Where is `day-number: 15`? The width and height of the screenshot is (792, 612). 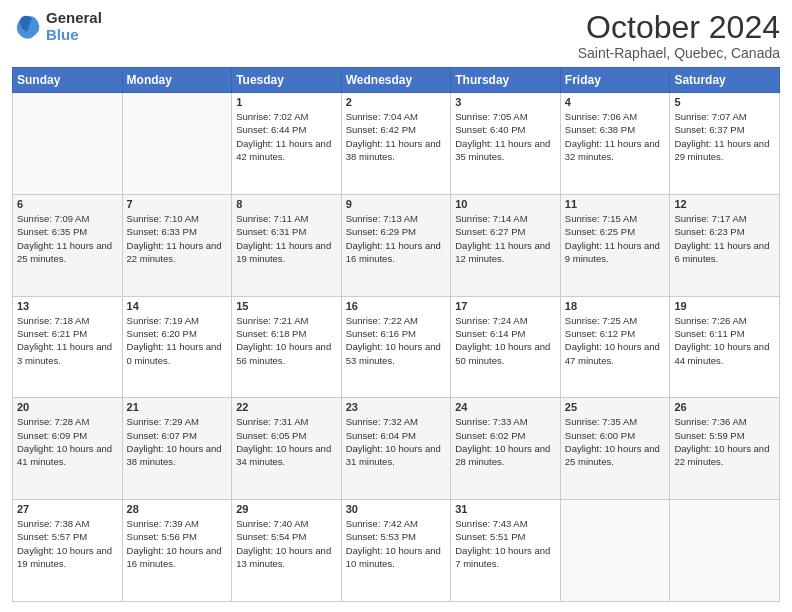
day-number: 15 is located at coordinates (286, 306).